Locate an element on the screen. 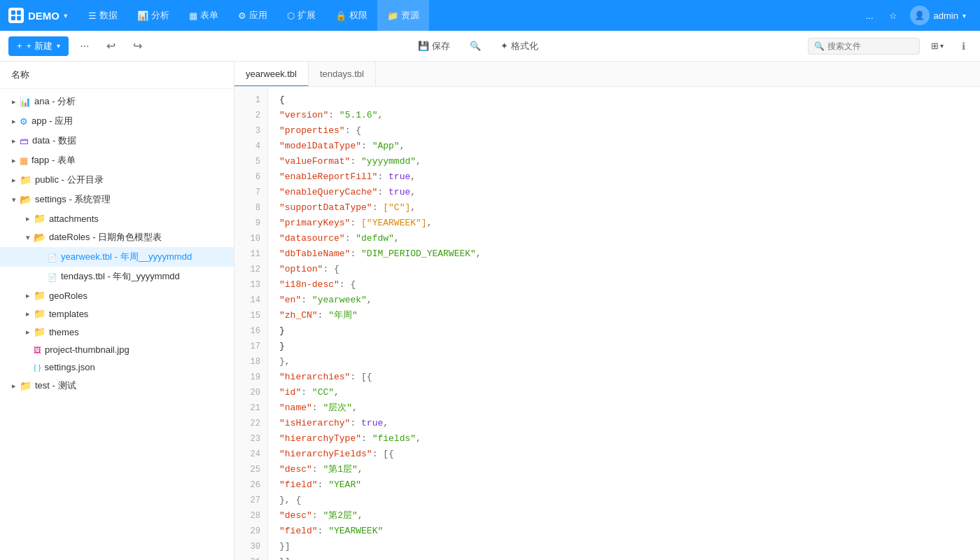  code-token: "desc" is located at coordinates (295, 470).